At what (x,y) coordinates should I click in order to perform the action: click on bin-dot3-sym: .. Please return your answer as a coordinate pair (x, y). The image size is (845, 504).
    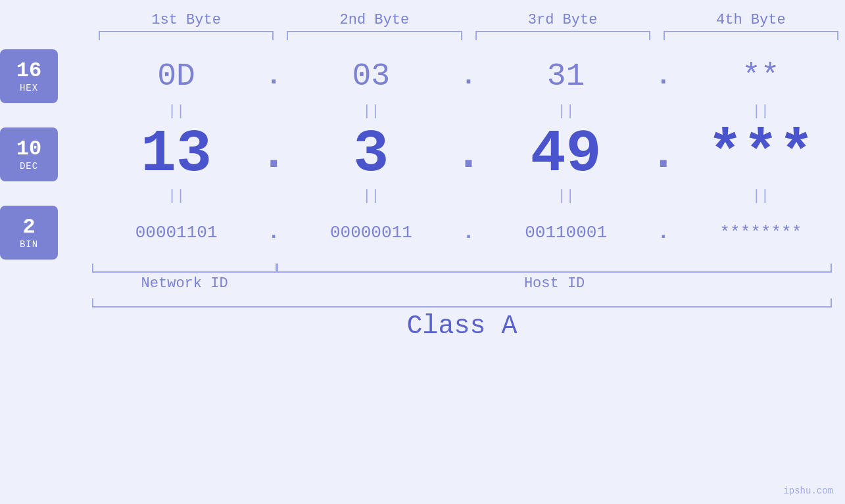
    Looking at the image, I should click on (664, 233).